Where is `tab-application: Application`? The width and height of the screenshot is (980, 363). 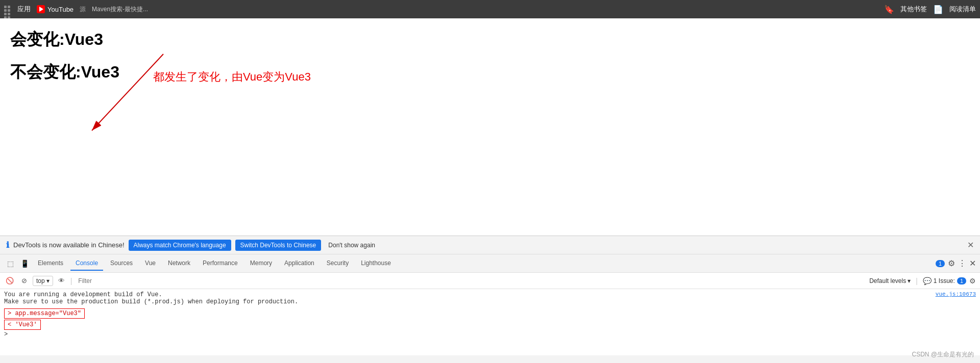
tab-application: Application is located at coordinates (299, 264).